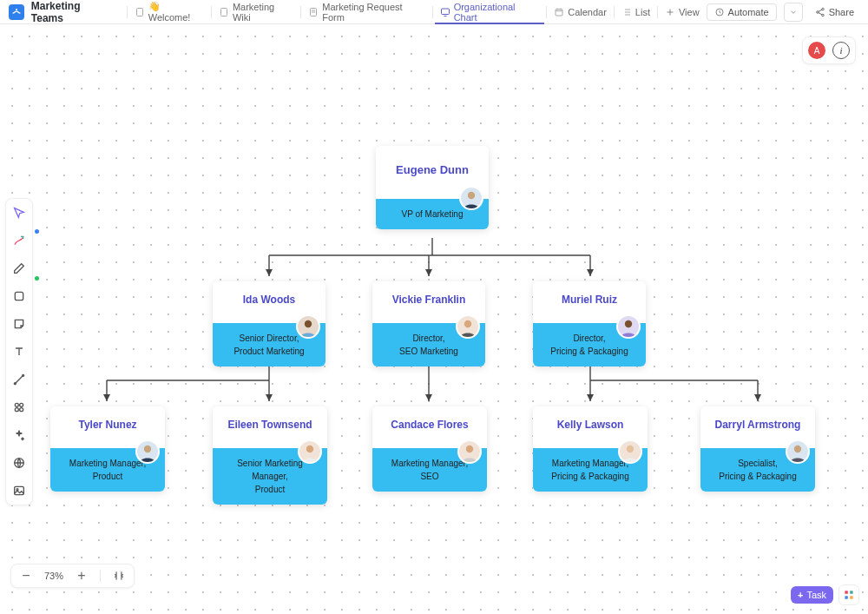 Image resolution: width=868 pixels, height=614 pixels. I want to click on select-tool, so click(19, 213).